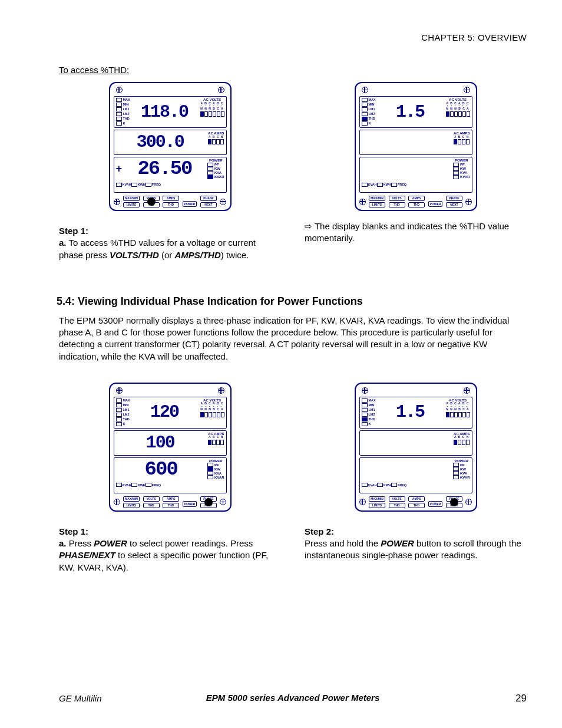 The height and width of the screenshot is (728, 562). What do you see at coordinates (160, 443) in the screenshot?
I see `amps-readout: 100` at bounding box center [160, 443].